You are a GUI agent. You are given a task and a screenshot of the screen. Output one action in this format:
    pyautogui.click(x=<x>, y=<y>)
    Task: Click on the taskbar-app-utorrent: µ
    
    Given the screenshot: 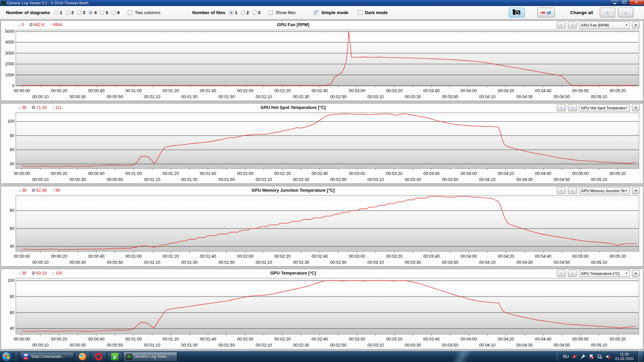 What is the action you would take?
    pyautogui.click(x=115, y=357)
    